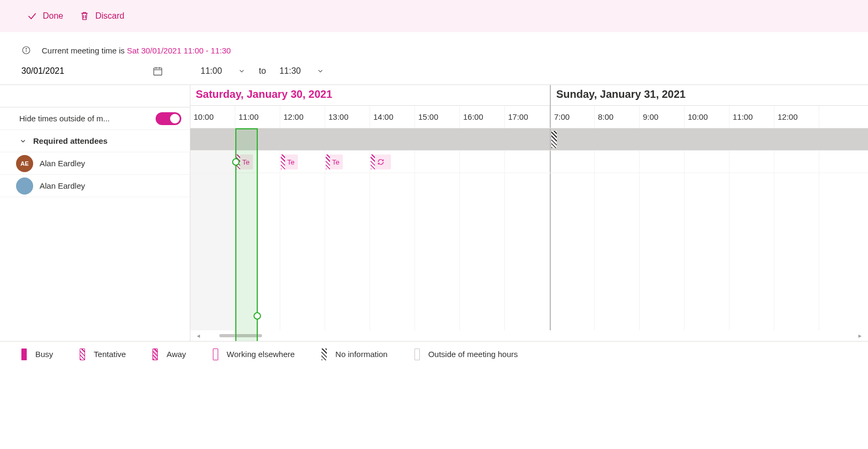  What do you see at coordinates (45, 16) in the screenshot?
I see `done-button: Done` at bounding box center [45, 16].